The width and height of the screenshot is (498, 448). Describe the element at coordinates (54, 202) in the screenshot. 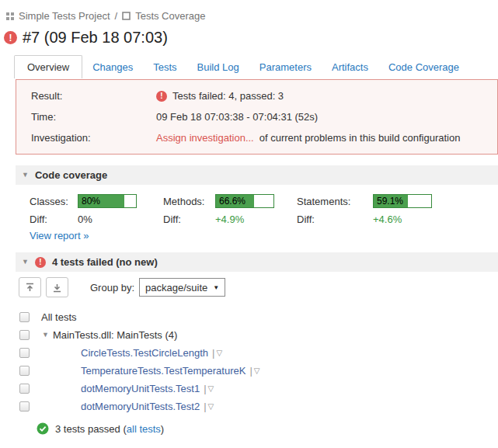

I see `classes-label: Classes:` at that location.